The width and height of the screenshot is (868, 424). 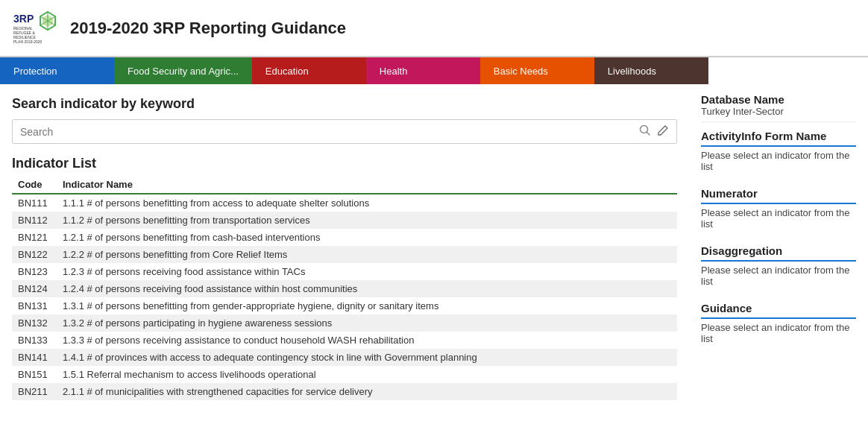 I want to click on row-code: BN133, so click(x=34, y=340).